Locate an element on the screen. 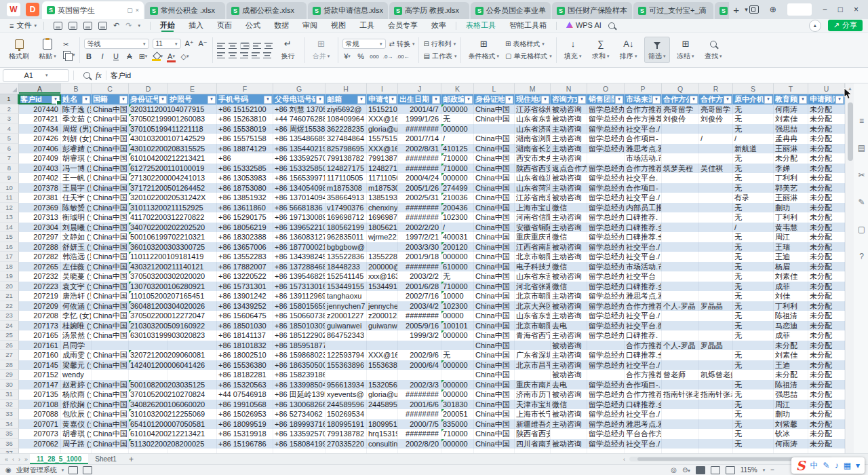 This screenshot has height=475, width=868. cell-N6: 主动咨询 is located at coordinates (569, 149).